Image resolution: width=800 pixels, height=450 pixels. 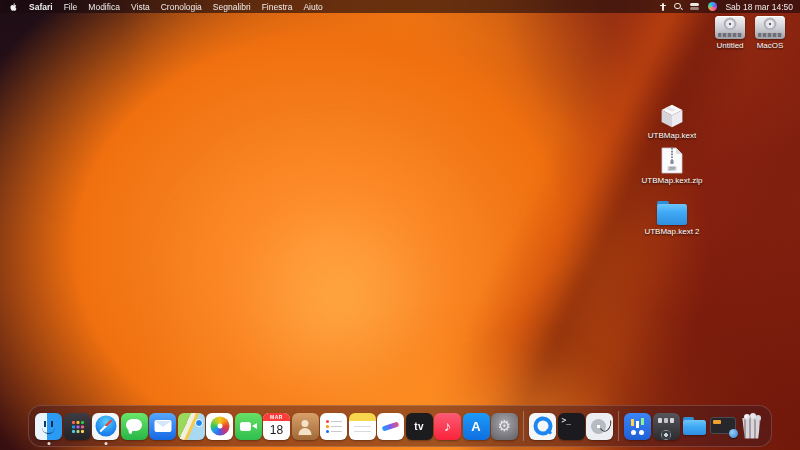 I want to click on trash-full-icon, so click(x=752, y=426).